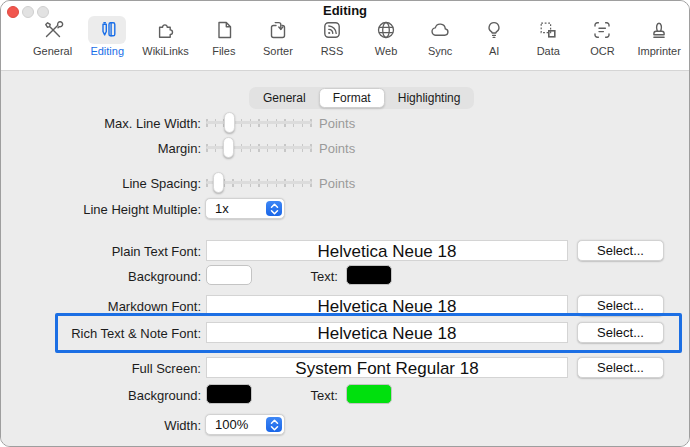  I want to click on pencil-panel-icon, so click(107, 30).